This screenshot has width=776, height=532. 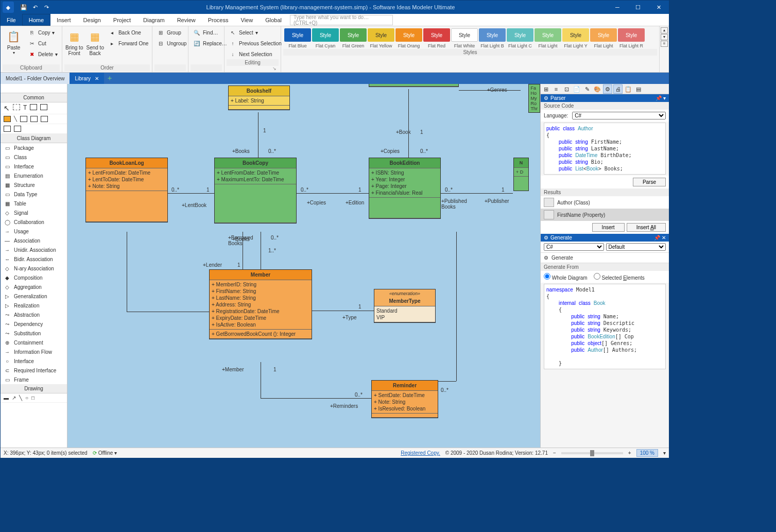 I want to click on panel-icon-10: ▤, so click(x=639, y=89).